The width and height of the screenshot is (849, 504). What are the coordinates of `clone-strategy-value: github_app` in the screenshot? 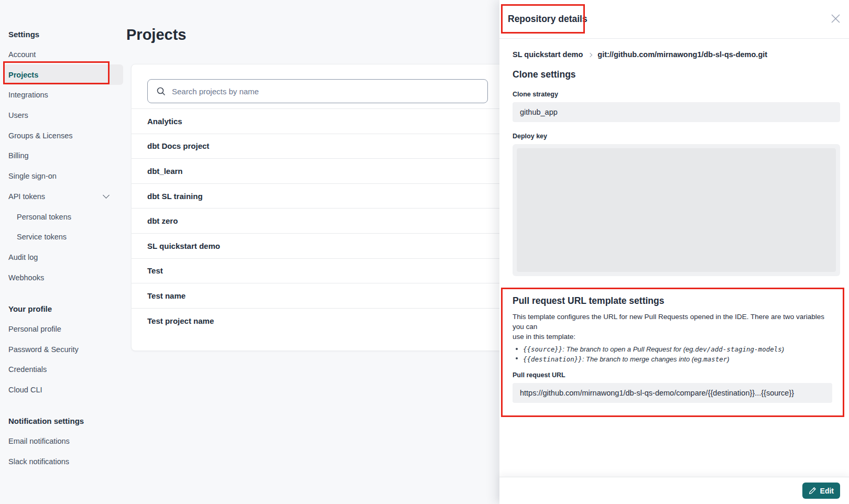 It's located at (539, 112).